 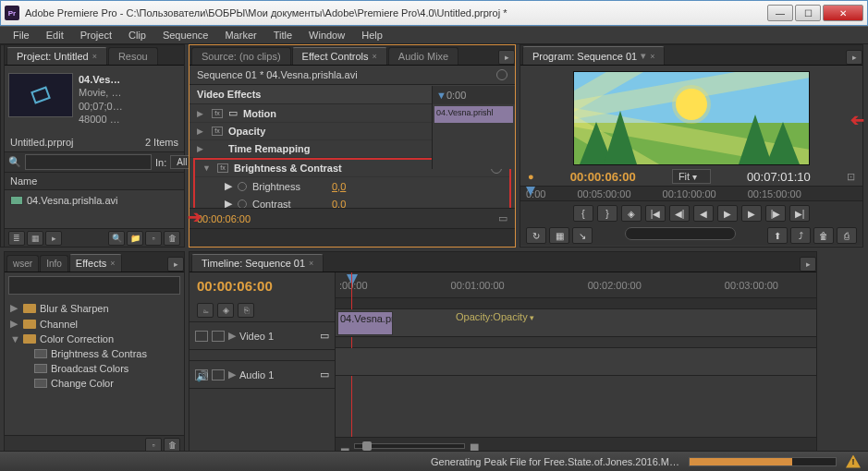 I want to click on snap-button: ⎁, so click(x=205, y=310).